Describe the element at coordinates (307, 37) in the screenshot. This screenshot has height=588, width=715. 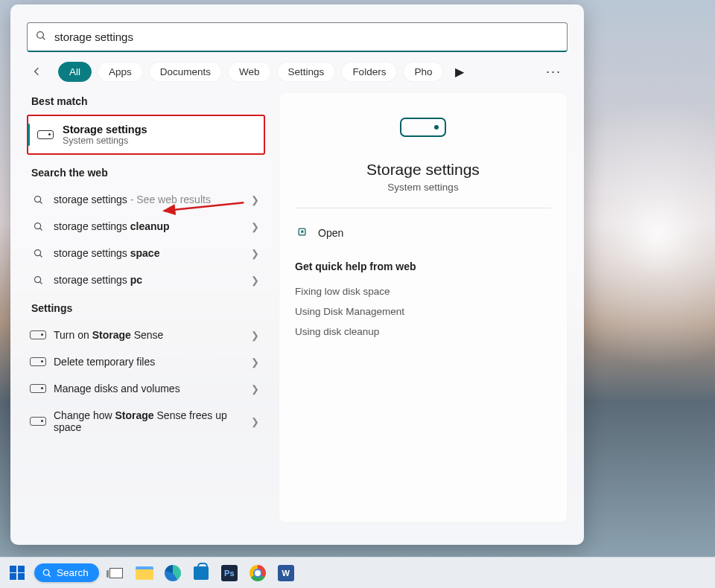
I see `search-input` at that location.